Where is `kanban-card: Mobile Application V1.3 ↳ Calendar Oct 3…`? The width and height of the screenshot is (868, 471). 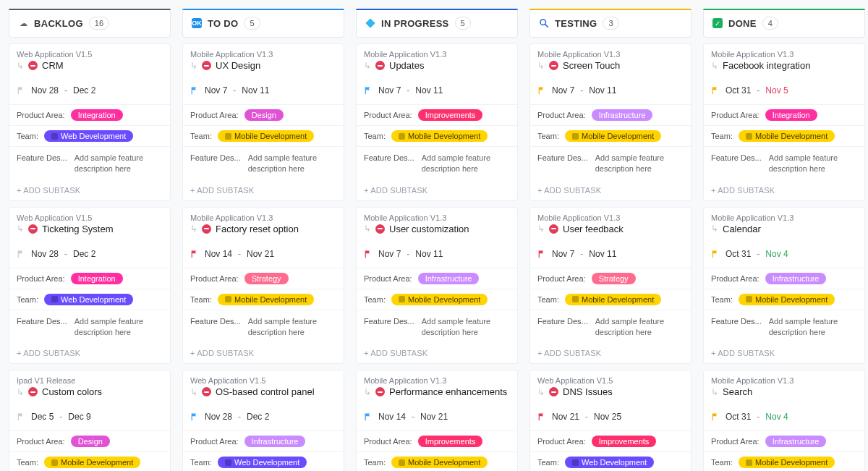 kanban-card: Mobile Application V1.3 ↳ Calendar Oct 3… is located at coordinates (784, 286).